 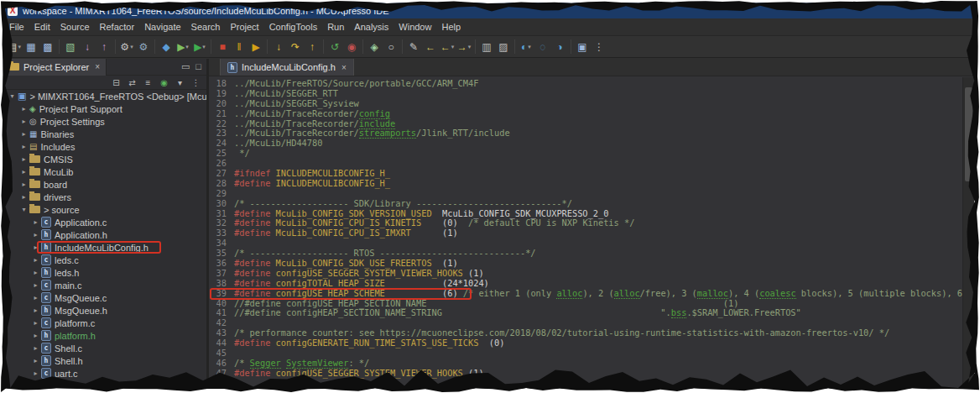 I want to click on menu-item: ConfigTools, so click(x=294, y=27).